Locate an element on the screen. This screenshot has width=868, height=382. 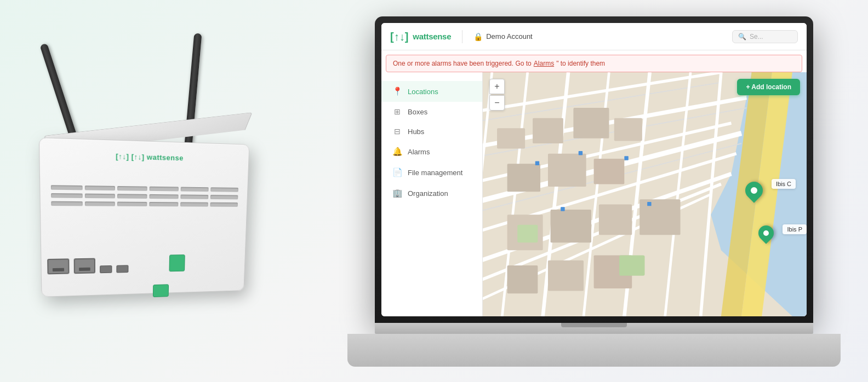
sidebar-item-organization: 🏢 Organization is located at coordinates (432, 193).